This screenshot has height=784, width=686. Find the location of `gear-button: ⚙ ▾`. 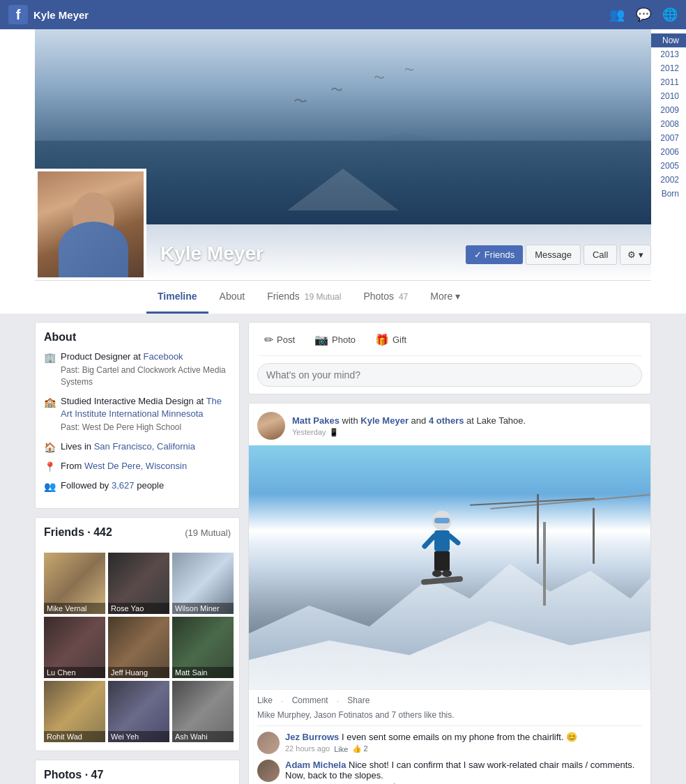

gear-button: ⚙ ▾ is located at coordinates (636, 255).